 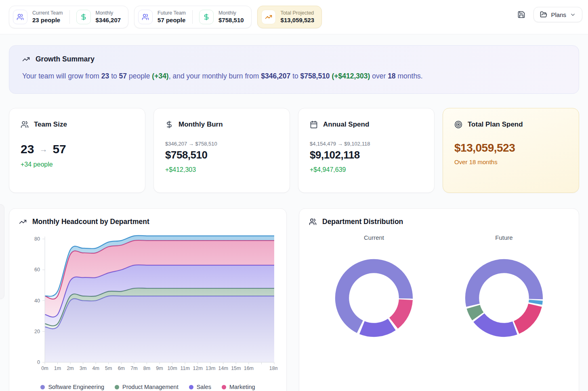 I want to click on svg-text: 9m, so click(x=159, y=368).